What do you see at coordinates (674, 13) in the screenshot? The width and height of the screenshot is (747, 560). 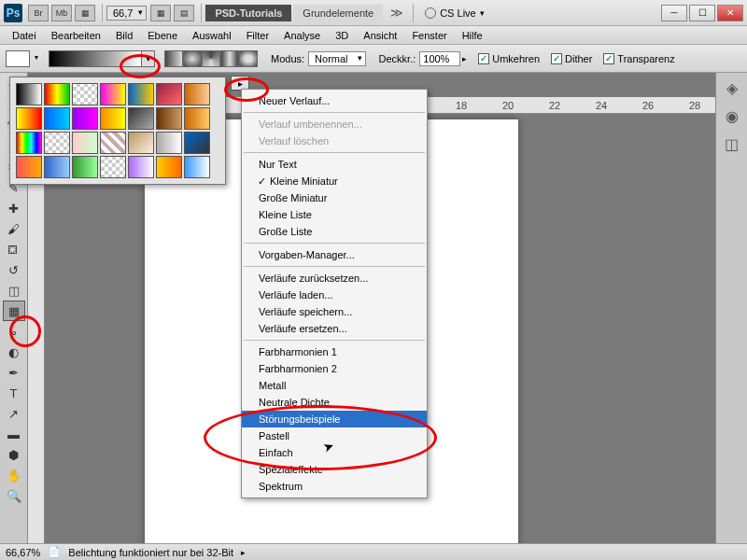 I see `minimize-button: ─` at bounding box center [674, 13].